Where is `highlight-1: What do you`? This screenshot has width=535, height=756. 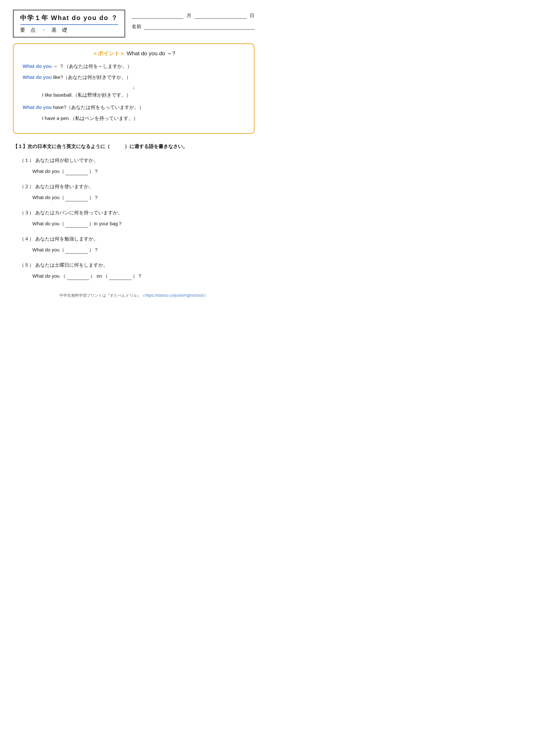 highlight-1: What do you is located at coordinates (37, 66).